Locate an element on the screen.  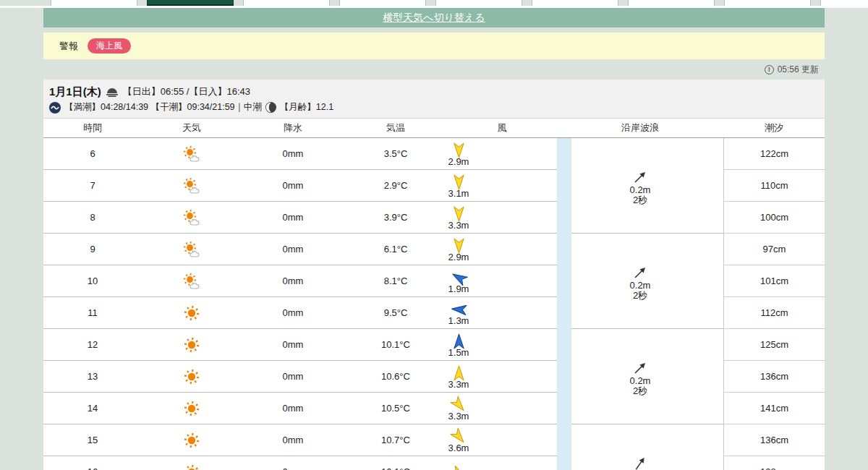
wave-period: 2秒 is located at coordinates (640, 296).